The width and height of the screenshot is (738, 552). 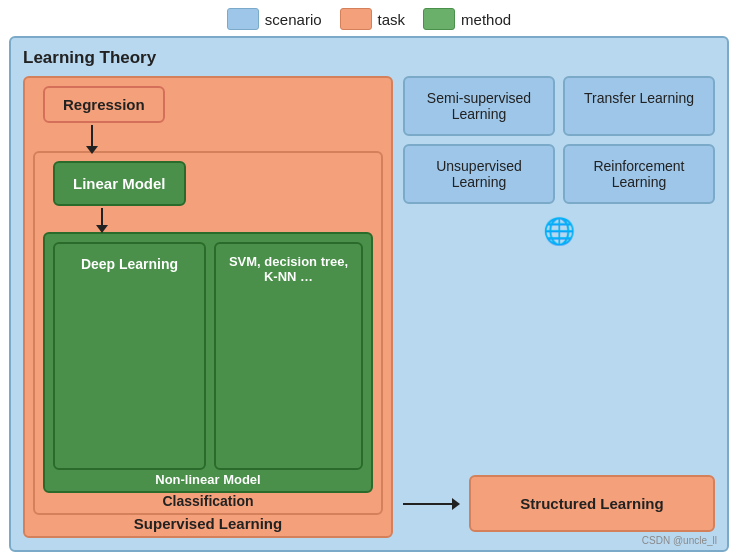 What do you see at coordinates (592, 504) in the screenshot?
I see `structured-learning-box: Structured Learning` at bounding box center [592, 504].